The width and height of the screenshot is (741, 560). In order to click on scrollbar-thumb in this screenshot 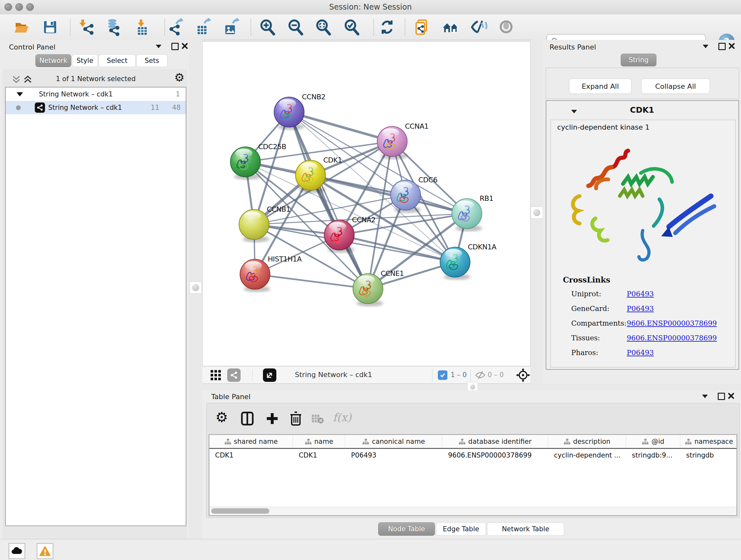, I will do `click(241, 511)`.